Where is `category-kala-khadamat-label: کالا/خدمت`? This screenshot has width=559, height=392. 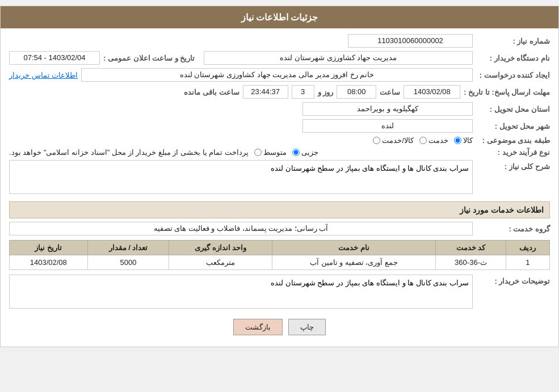
category-kala-khadamat-label: کالا/خدمت is located at coordinates (398, 141).